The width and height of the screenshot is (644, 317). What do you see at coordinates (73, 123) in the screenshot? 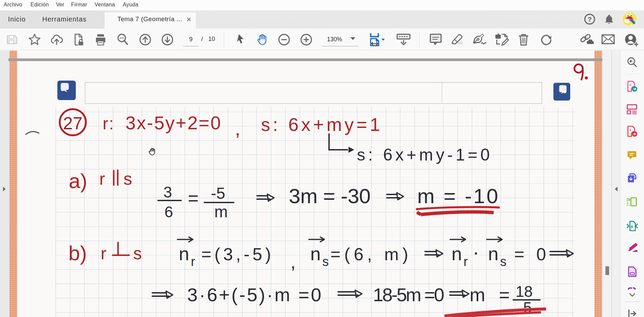
I see `svg-text: 27` at bounding box center [73, 123].